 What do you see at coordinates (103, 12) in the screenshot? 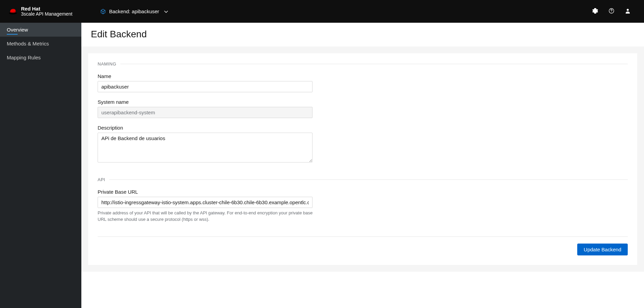
I see `backend-cube-icon` at bounding box center [103, 12].